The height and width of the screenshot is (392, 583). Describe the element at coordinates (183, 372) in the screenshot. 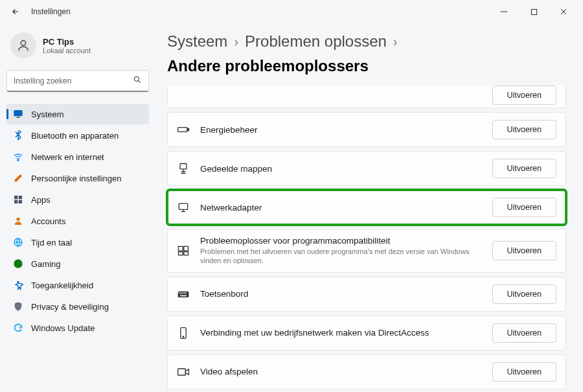

I see `video-icon` at that location.